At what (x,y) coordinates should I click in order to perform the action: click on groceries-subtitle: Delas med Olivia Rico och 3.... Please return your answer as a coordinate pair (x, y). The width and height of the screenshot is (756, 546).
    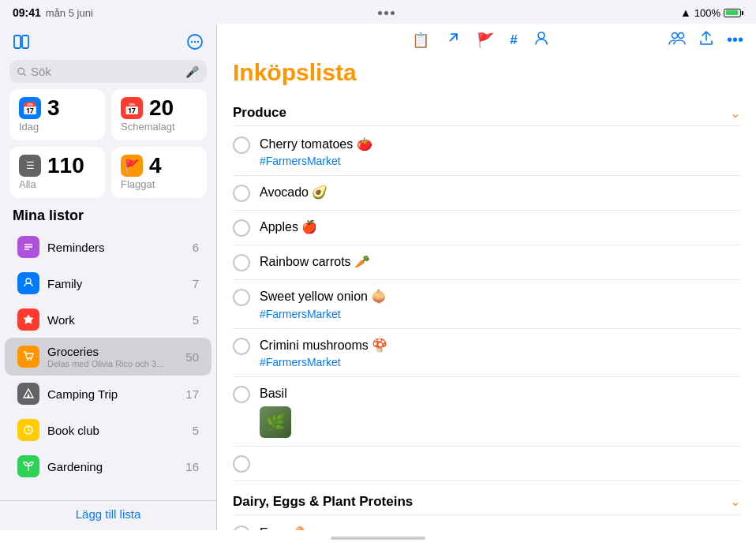
    Looking at the image, I should click on (112, 364).